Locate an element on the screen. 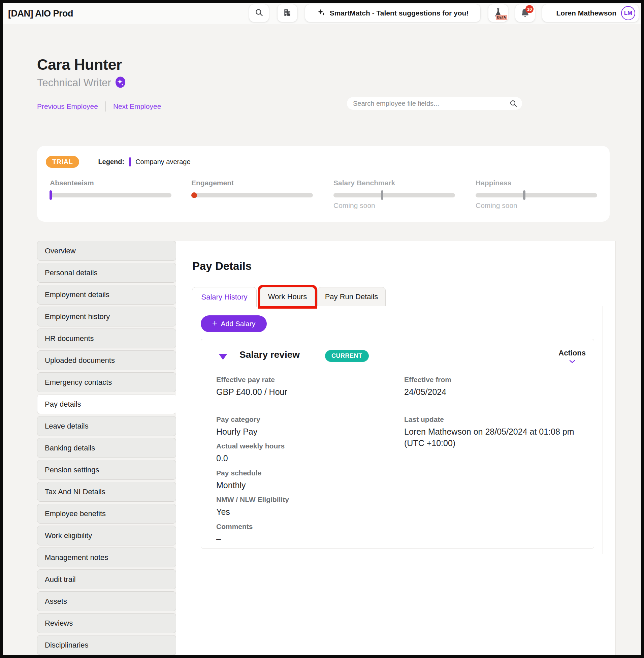 This screenshot has width=644, height=658. salary-fields-right: Effective from 24/05/2024 Last update Lo… is located at coordinates (493, 415).